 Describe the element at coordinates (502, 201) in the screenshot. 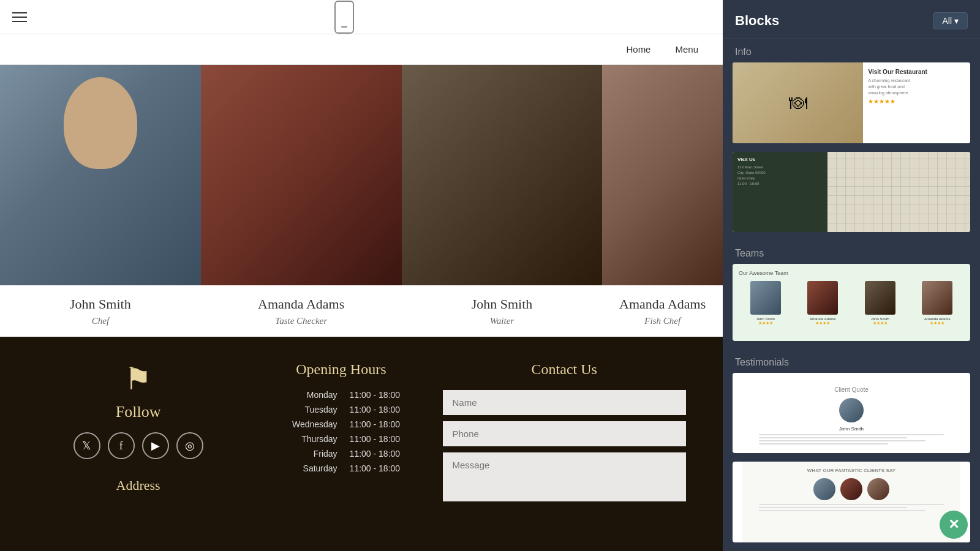

I see `team-card-2: John Smith Waiter` at that location.